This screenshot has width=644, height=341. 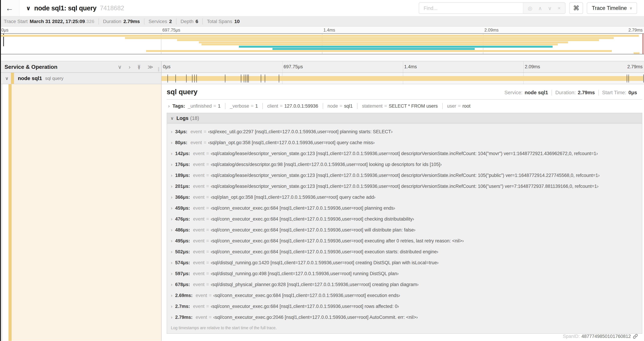 I want to click on left-scroll-track, so click(x=2, y=213).